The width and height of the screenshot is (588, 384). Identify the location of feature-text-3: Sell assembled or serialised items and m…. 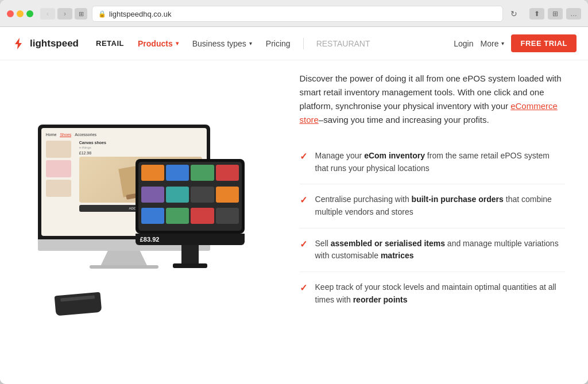
(440, 250).